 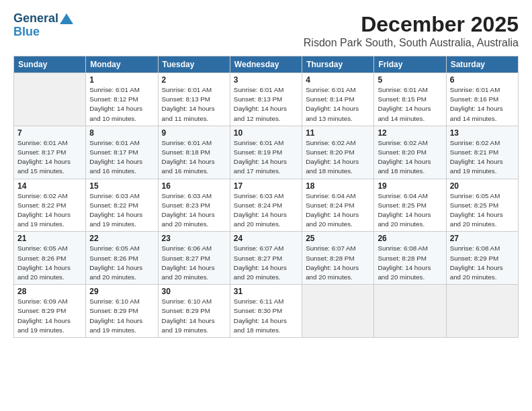 I want to click on calendar-week-row: 14Sunrise: 6:02 AM Sunset: 8:22 PM Dayli…, so click(x=266, y=205).